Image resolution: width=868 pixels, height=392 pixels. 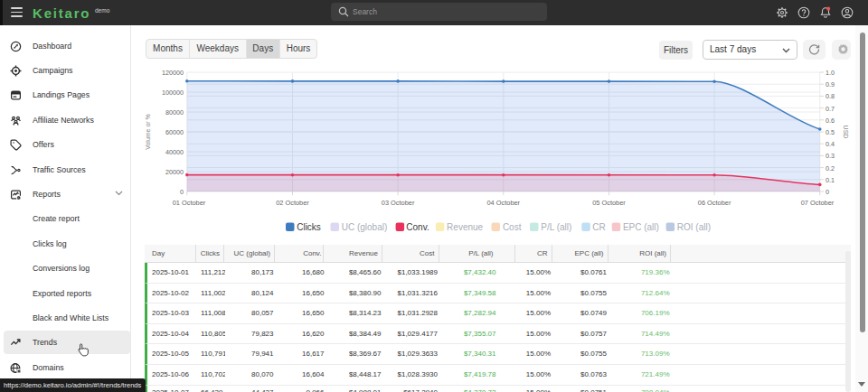 I want to click on svg-text: 120000, so click(x=173, y=72).